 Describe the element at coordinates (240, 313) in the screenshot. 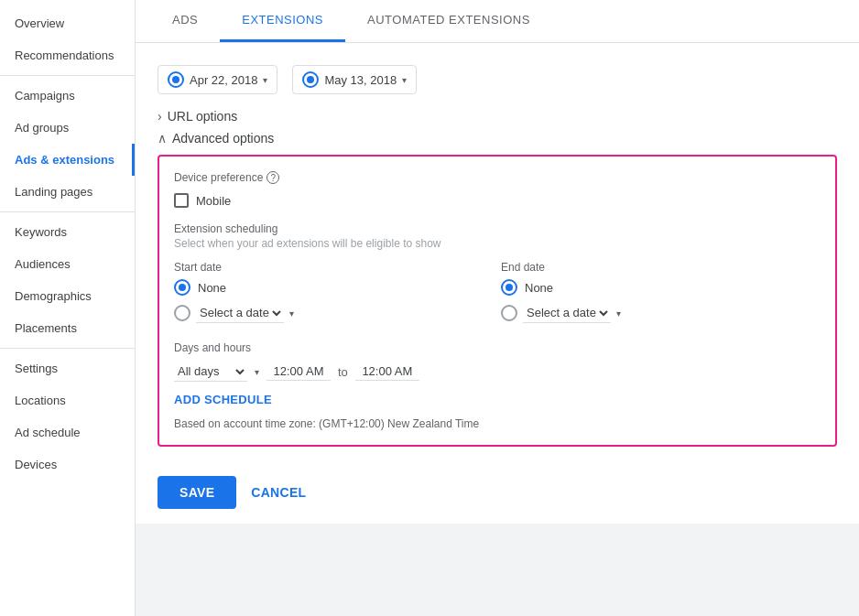

I see `start-date-select-dropdown: Select a date` at that location.